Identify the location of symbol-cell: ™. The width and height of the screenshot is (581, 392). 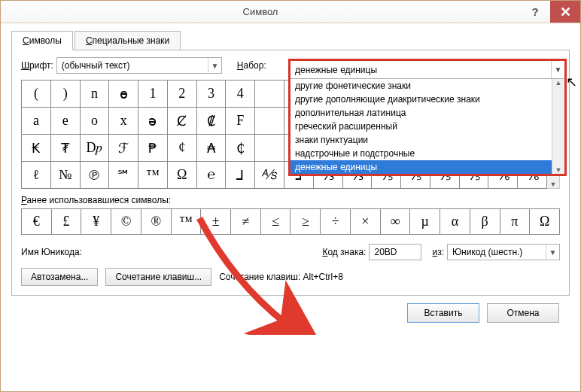
(154, 175).